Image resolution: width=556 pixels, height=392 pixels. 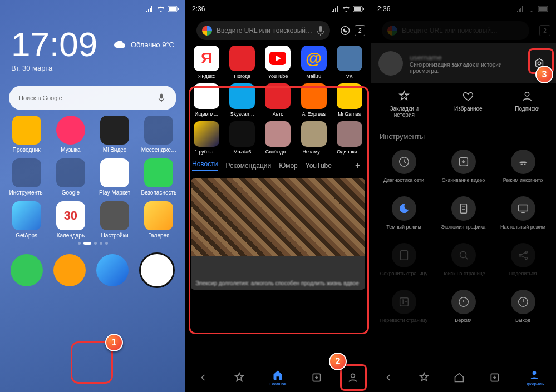 What do you see at coordinates (27, 270) in the screenshot?
I see `dock-phone` at bounding box center [27, 270].